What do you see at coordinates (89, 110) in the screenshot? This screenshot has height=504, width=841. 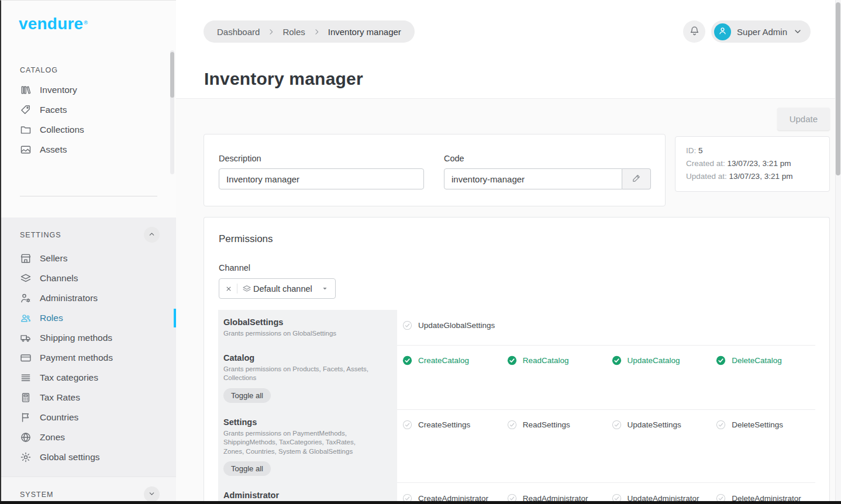 I see `sidebar-item-facets: Facets` at bounding box center [89, 110].